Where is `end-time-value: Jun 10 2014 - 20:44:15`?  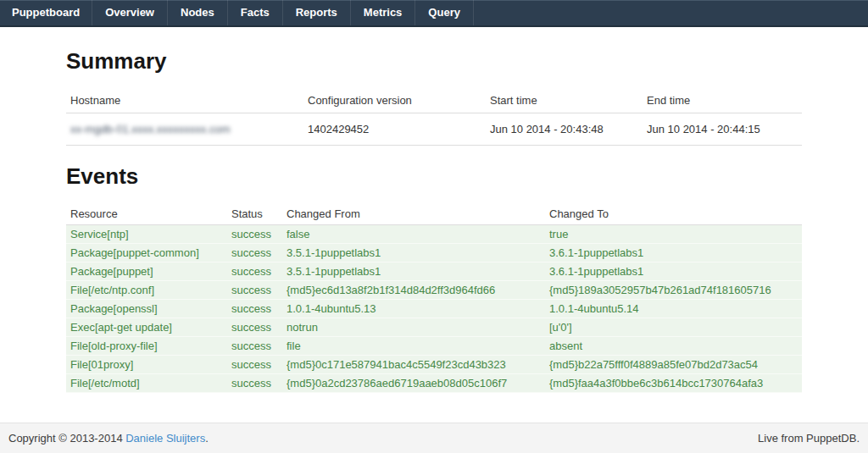
end-time-value: Jun 10 2014 - 20:44:15 is located at coordinates (722, 129).